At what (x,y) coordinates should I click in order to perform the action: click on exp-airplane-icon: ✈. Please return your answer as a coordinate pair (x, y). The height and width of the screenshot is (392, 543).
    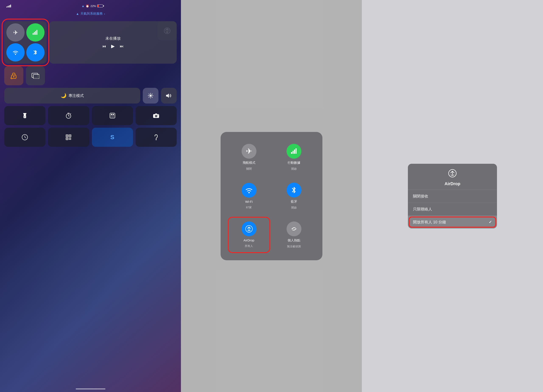
    Looking at the image, I should click on (249, 151).